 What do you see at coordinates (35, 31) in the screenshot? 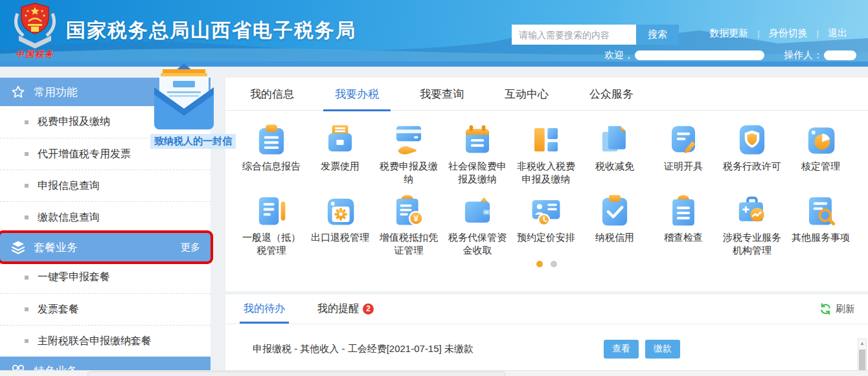
I see `tax-bureau-logo: 中国税务` at bounding box center [35, 31].